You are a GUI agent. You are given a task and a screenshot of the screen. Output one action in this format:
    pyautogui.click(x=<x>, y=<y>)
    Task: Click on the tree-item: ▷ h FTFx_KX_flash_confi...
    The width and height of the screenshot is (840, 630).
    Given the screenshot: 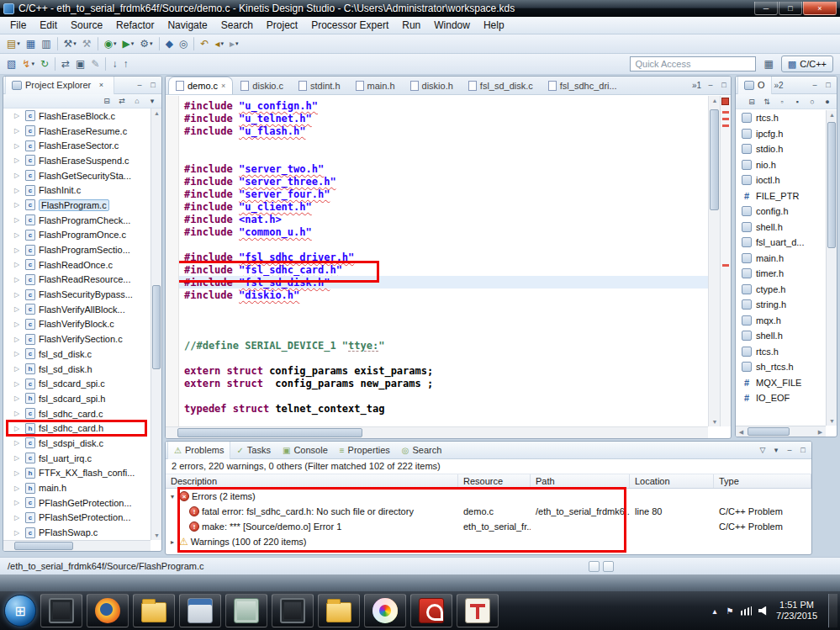 What is the action you would take?
    pyautogui.click(x=77, y=474)
    